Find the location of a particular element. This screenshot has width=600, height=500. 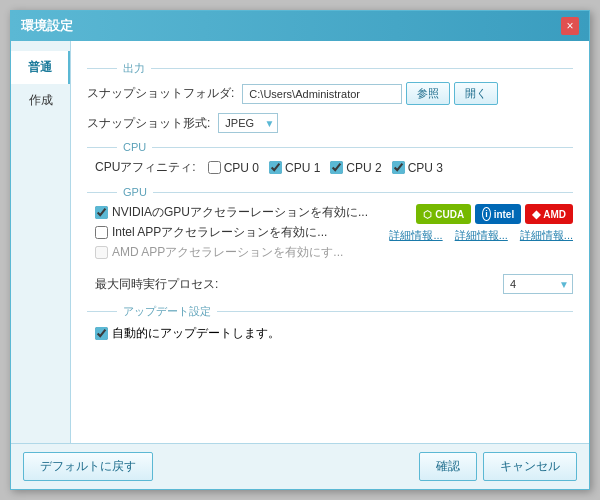

cpu-2-checkbox is located at coordinates (336, 168).